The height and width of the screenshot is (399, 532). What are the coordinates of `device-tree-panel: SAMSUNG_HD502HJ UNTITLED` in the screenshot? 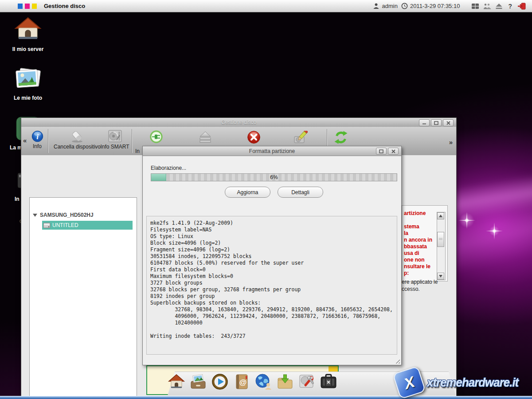 It's located at (83, 298).